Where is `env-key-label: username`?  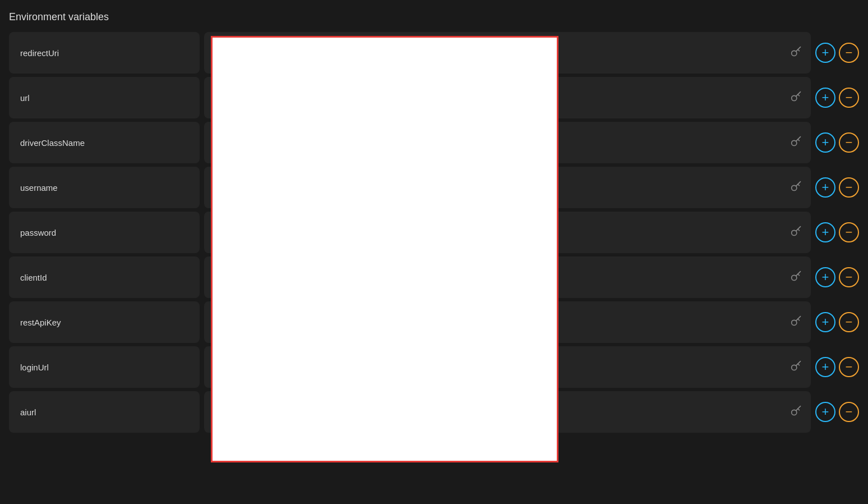 env-key-label: username is located at coordinates (104, 187).